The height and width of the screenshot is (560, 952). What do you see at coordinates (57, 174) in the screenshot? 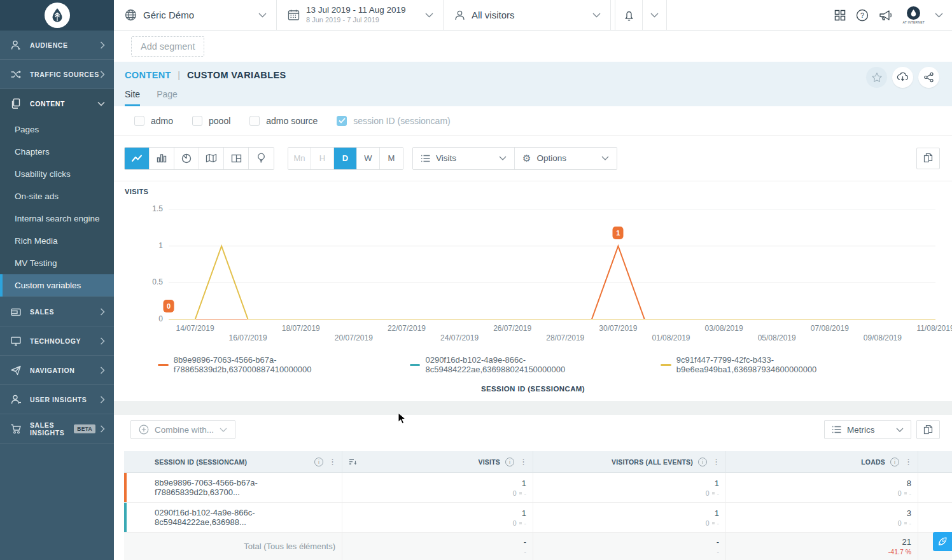
I see `sidebar-item-usability-clicks: Usability clicks` at bounding box center [57, 174].